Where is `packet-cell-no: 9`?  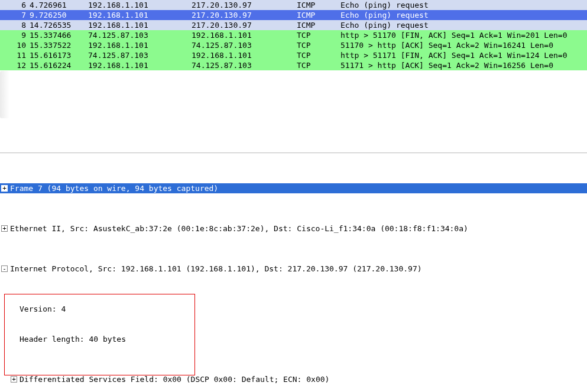
packet-cell-no: 9 is located at coordinates (13, 35).